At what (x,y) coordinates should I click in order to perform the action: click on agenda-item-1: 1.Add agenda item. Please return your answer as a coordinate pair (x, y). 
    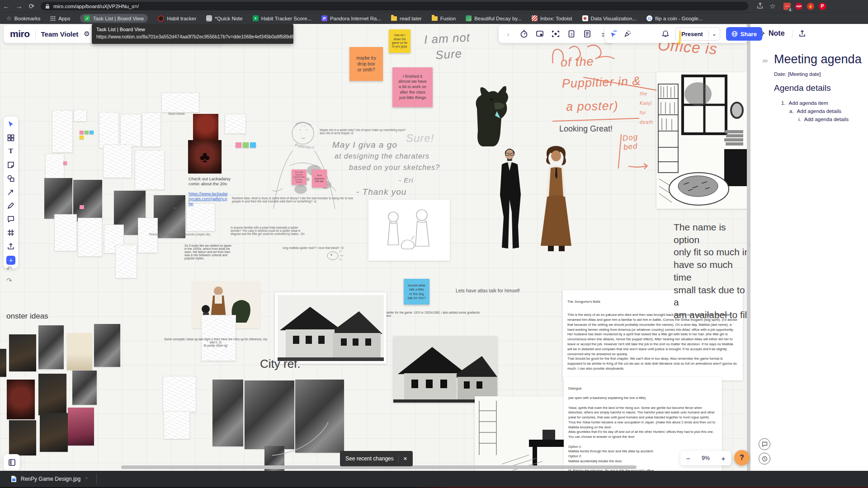
    Looking at the image, I should click on (805, 103).